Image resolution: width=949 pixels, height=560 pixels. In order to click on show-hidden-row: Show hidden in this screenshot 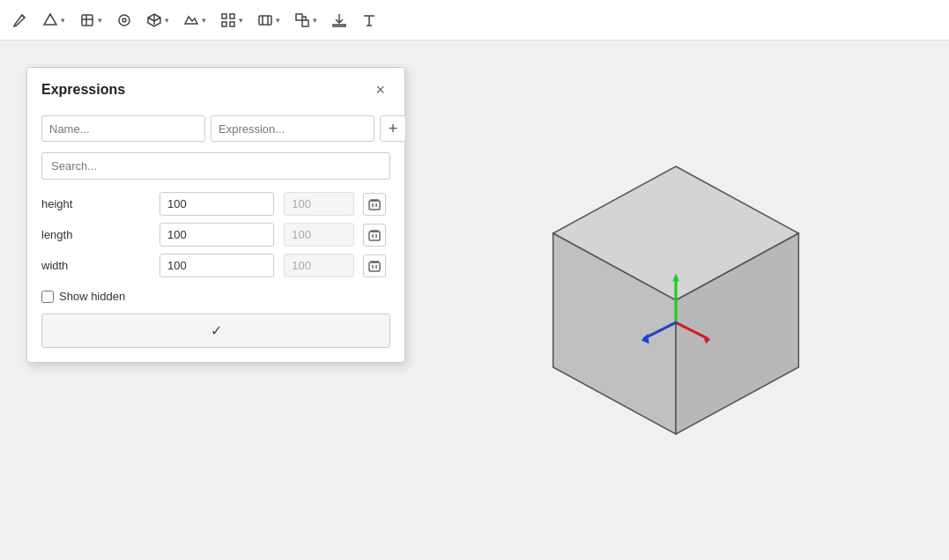, I will do `click(216, 296)`.